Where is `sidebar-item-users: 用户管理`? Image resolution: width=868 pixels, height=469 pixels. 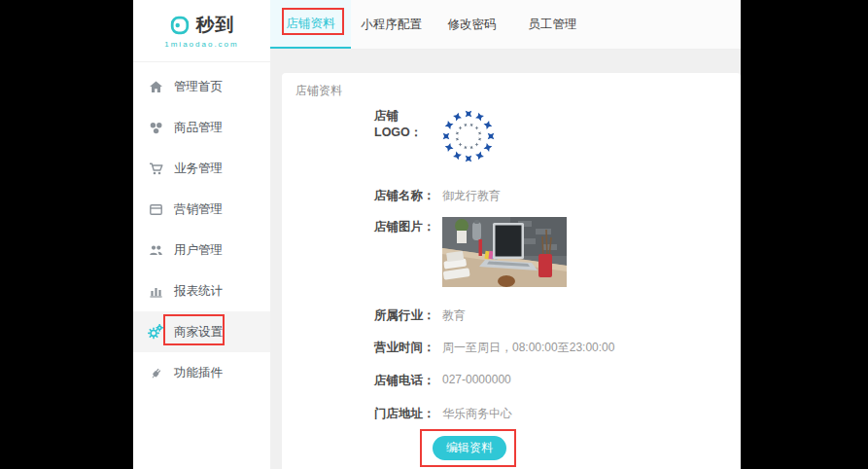 sidebar-item-users: 用户管理 is located at coordinates (202, 250).